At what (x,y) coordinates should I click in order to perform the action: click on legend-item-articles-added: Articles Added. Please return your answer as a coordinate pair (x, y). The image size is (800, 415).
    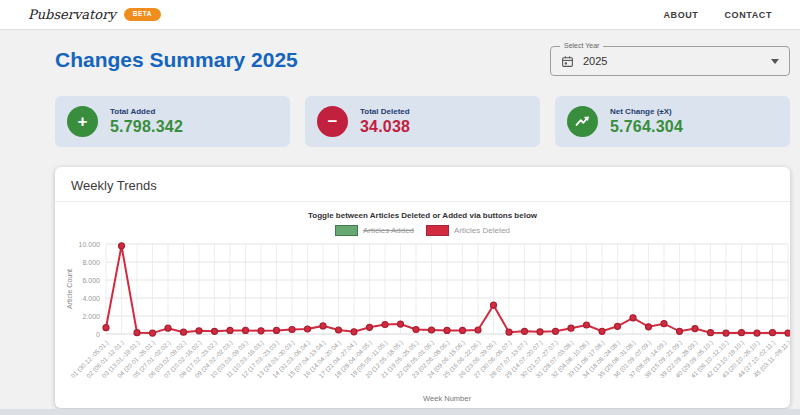
    Looking at the image, I should click on (374, 230).